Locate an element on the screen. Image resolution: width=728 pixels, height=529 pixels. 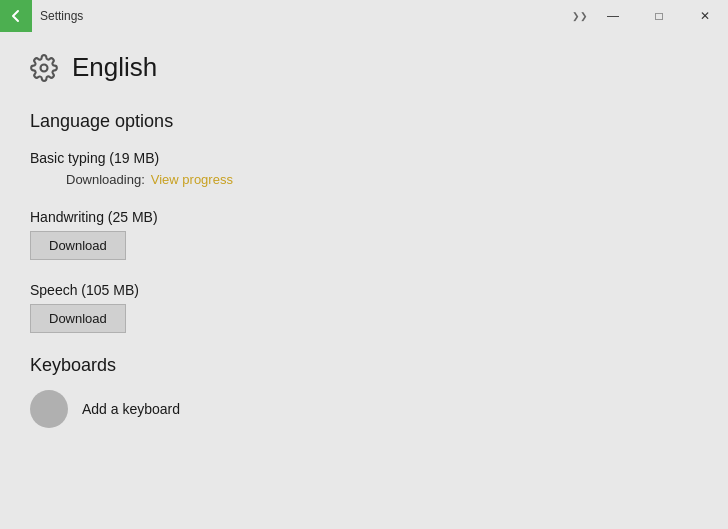
keyboard-icon is located at coordinates (49, 409).